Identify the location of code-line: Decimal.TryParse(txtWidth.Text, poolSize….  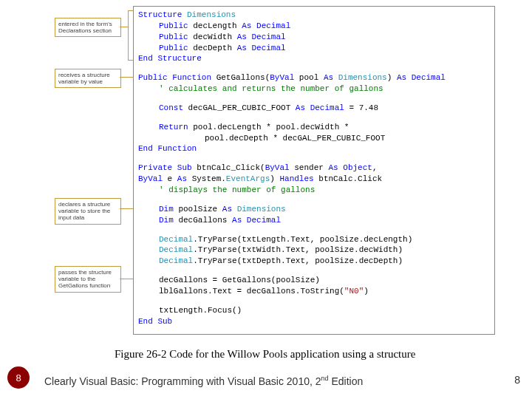
(314, 250).